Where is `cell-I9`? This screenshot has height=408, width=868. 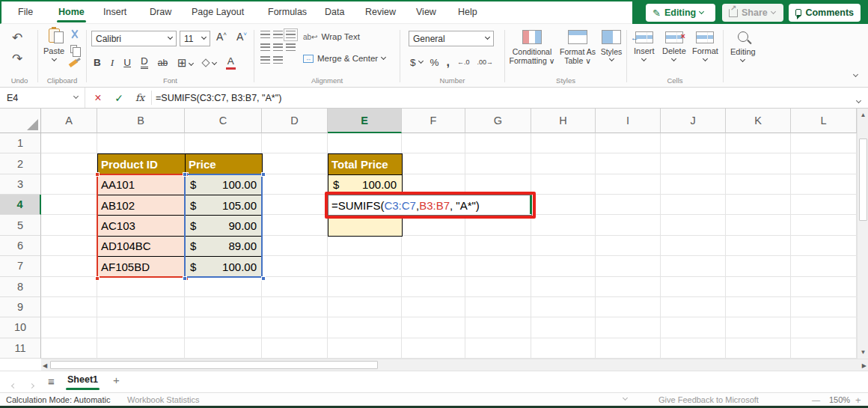 cell-I9 is located at coordinates (629, 307).